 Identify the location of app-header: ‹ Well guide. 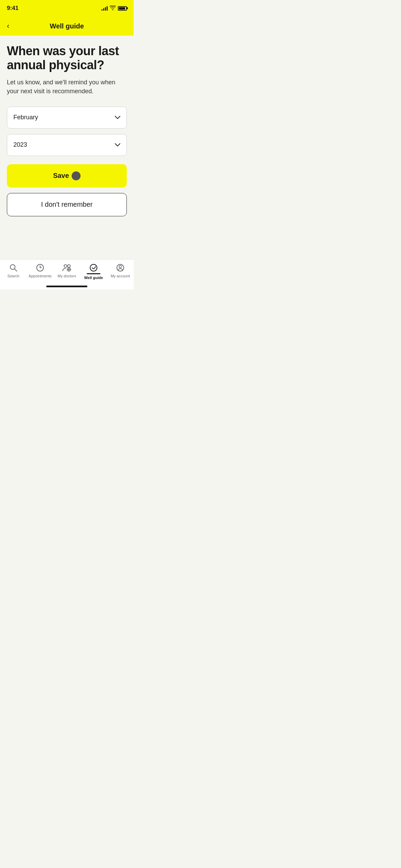
(67, 26).